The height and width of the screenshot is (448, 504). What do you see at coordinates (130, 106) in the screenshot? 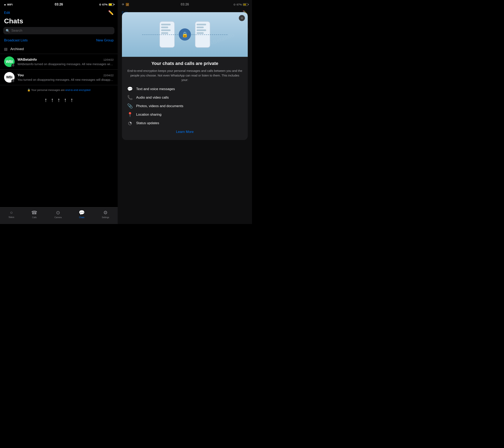
I see `photos-docs-icon: 📎` at bounding box center [130, 106].